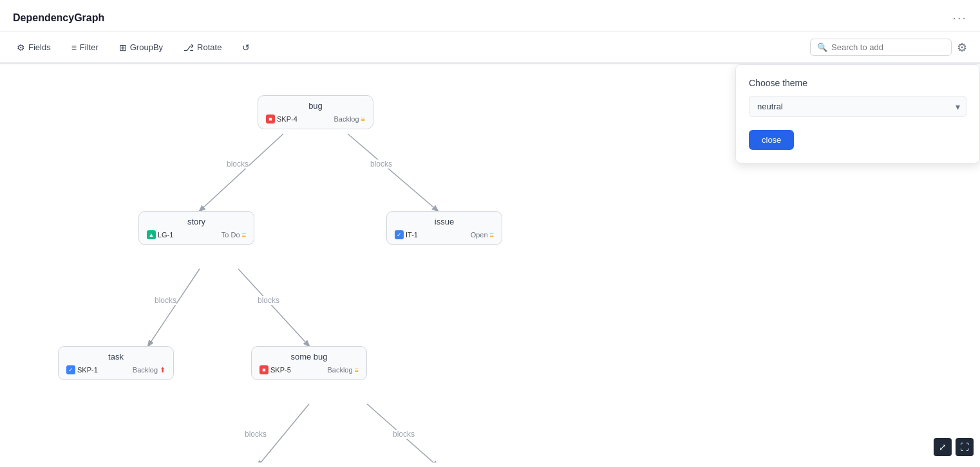 Image resolution: width=980 pixels, height=467 pixels. What do you see at coordinates (162, 371) in the screenshot?
I see `task1-priority: ⬆` at bounding box center [162, 371].